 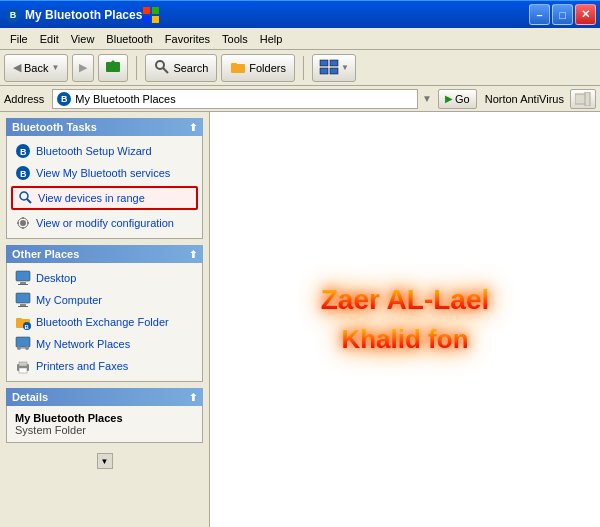 What do you see at coordinates (30, 397) in the screenshot?
I see `details-title-label: Details` at bounding box center [30, 397].